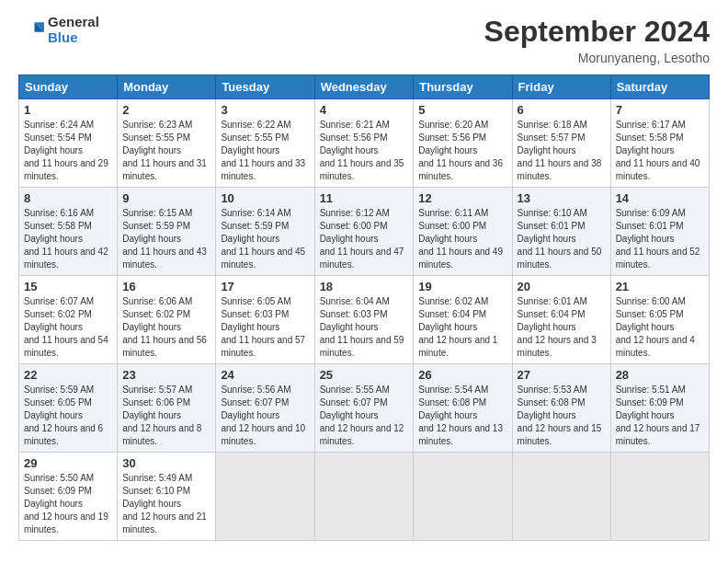 This screenshot has height=563, width=728. What do you see at coordinates (660, 416) in the screenshot?
I see `day-info: Sunrise: 5:51 AMSunset: 6:09 PMDaylight …` at bounding box center [660, 416].